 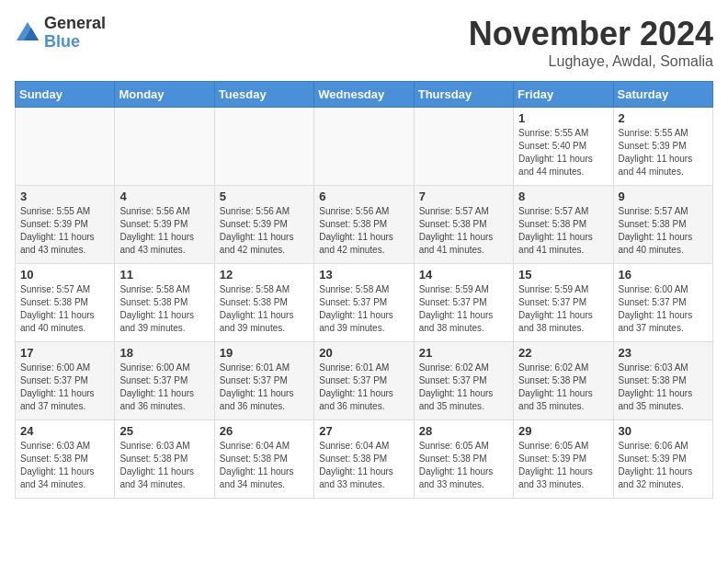 What do you see at coordinates (463, 460) in the screenshot?
I see `calendar-cell: 28Sunrise: 6:05 AM Sunset: 5:38 PM Dayli…` at bounding box center [463, 460].